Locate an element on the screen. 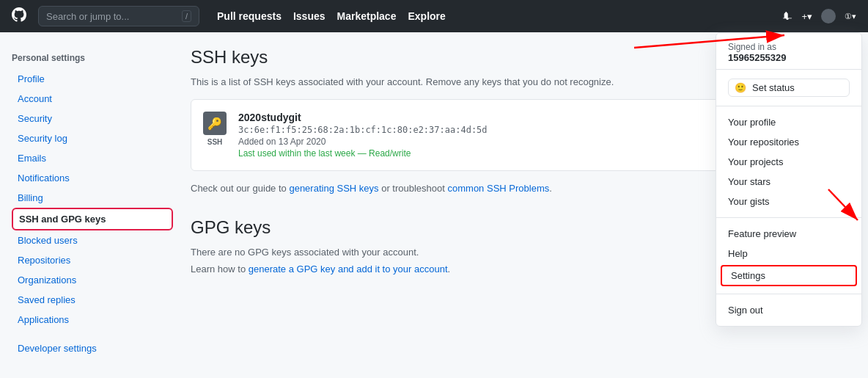 The width and height of the screenshot is (868, 378). sidebar-item-account: Account is located at coordinates (92, 98).